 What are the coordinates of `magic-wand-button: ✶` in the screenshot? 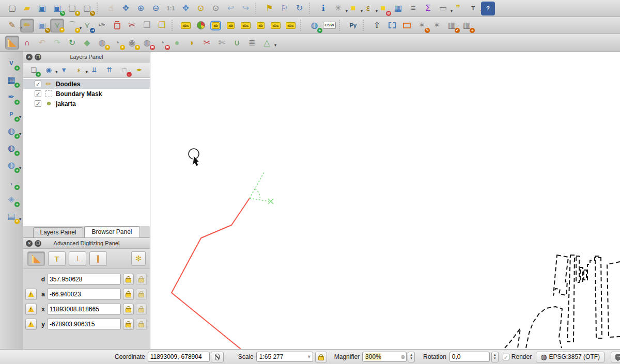 It's located at (437, 26).